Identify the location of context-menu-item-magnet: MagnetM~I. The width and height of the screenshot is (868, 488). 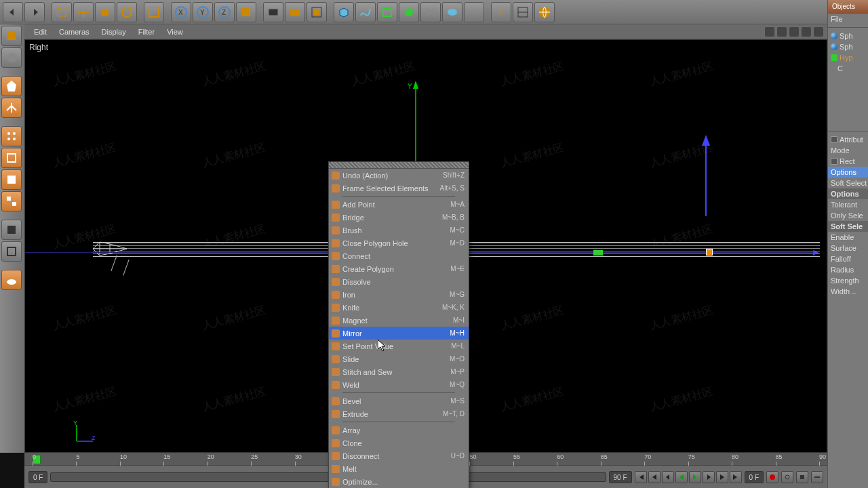
(399, 320).